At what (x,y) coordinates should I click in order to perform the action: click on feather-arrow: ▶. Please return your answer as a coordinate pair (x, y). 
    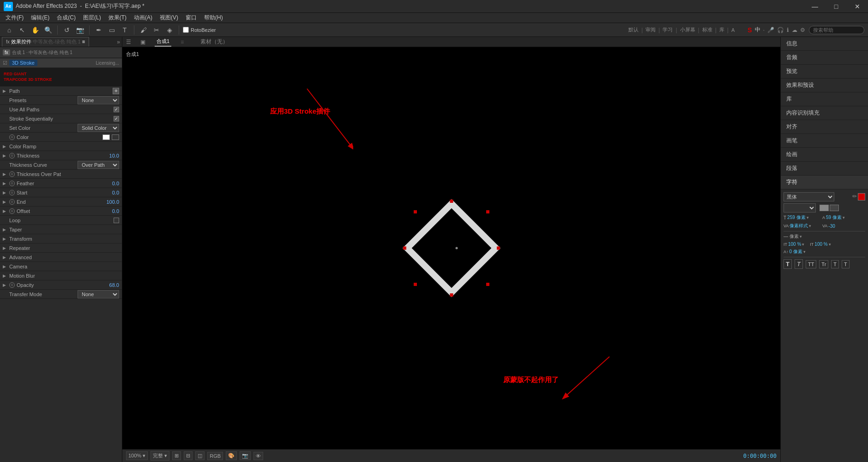
    Looking at the image, I should click on (5, 183).